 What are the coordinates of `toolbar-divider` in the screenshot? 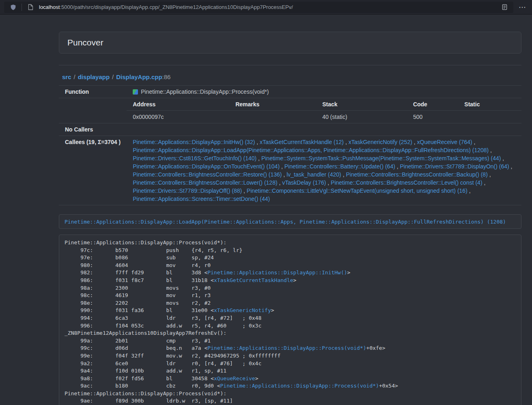 It's located at (22, 7).